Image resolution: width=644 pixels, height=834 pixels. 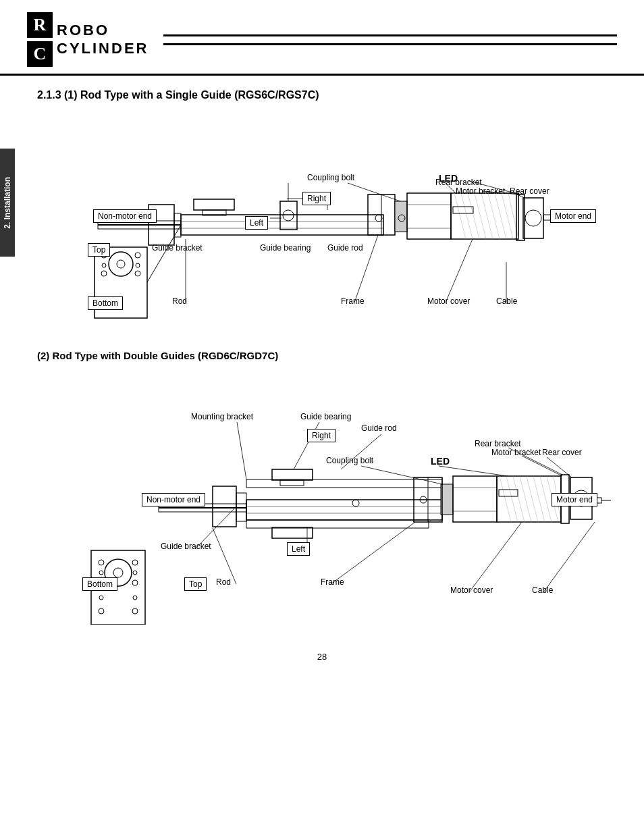 What do you see at coordinates (387, 40) in the screenshot?
I see `header-lines` at bounding box center [387, 40].